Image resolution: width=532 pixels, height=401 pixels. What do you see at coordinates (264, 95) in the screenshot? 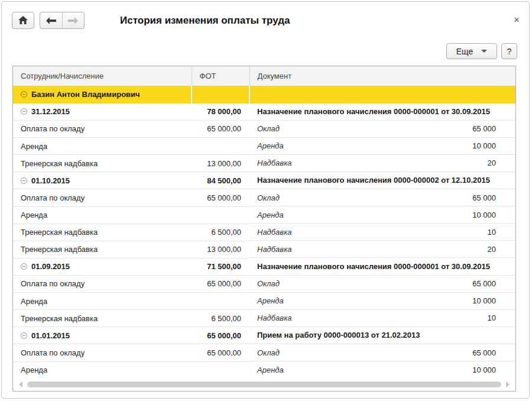
I see `employee-row: Базин Антон Владимирович` at bounding box center [264, 95].